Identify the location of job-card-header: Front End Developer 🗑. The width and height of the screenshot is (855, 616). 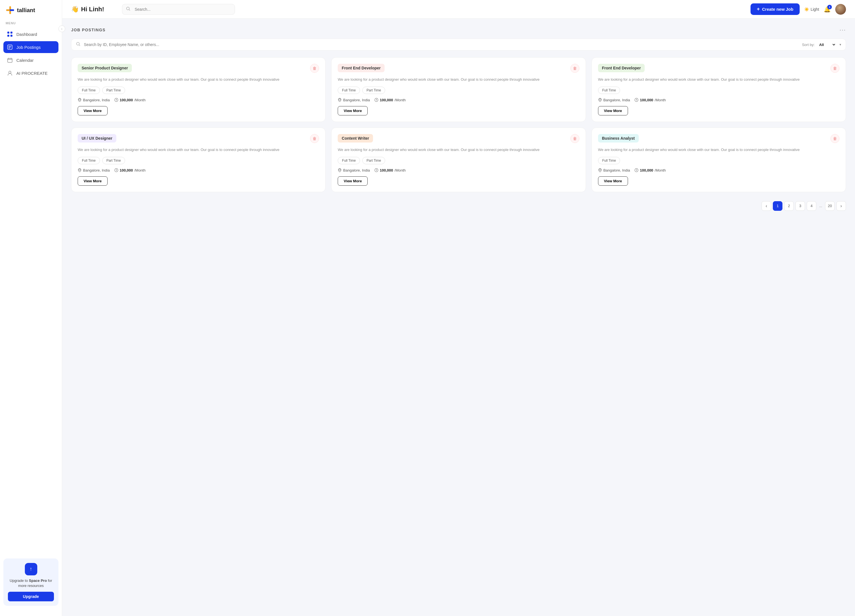
(719, 68).